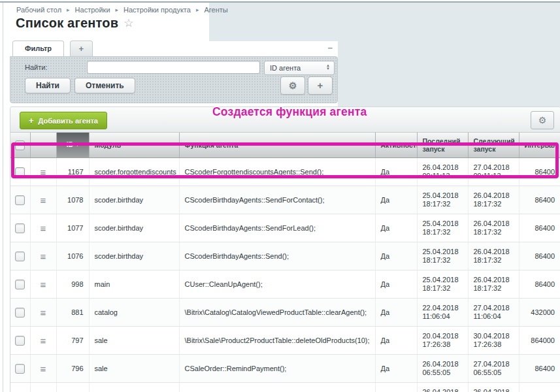 This screenshot has width=560, height=392. Describe the element at coordinates (320, 86) in the screenshot. I see `filter-add-field-button: +` at that location.